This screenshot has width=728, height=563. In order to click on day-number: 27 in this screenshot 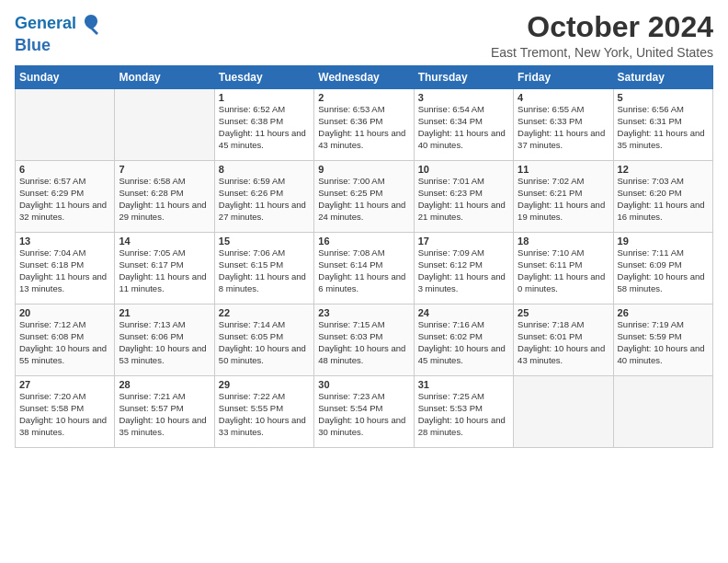, I will do `click(64, 385)`.